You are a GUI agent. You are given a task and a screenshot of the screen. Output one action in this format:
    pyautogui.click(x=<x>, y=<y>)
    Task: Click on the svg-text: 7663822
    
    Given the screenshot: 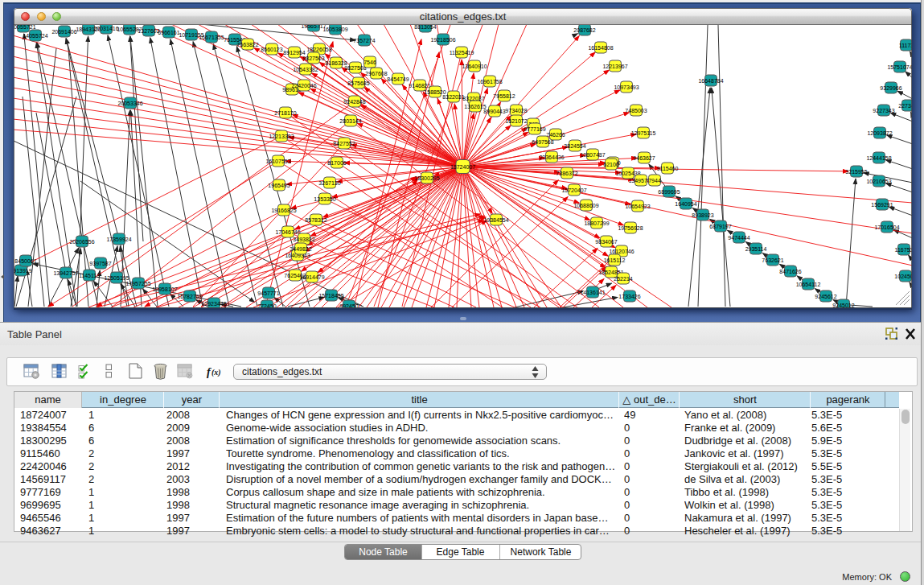 What is the action you would take?
    pyautogui.click(x=248, y=45)
    